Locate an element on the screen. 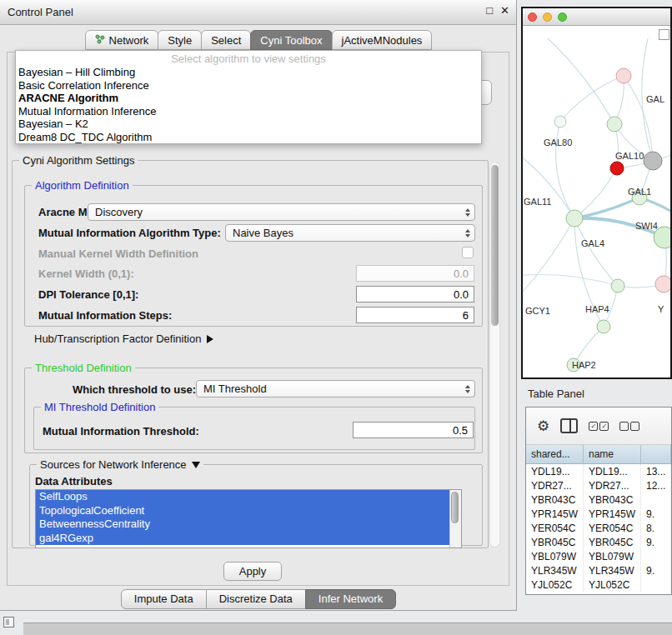 The height and width of the screenshot is (635, 672). node-label: GCY1 is located at coordinates (538, 311).